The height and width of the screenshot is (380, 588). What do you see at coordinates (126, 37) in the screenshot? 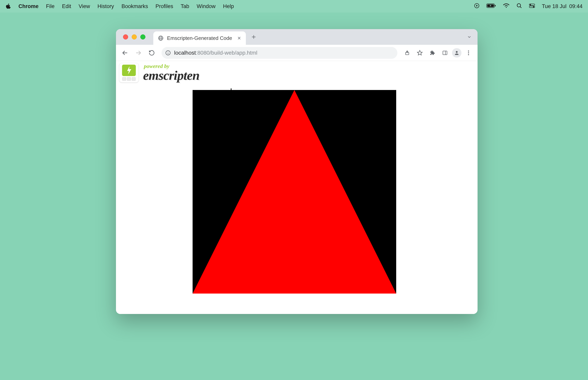
I see `window-close-button` at bounding box center [126, 37].